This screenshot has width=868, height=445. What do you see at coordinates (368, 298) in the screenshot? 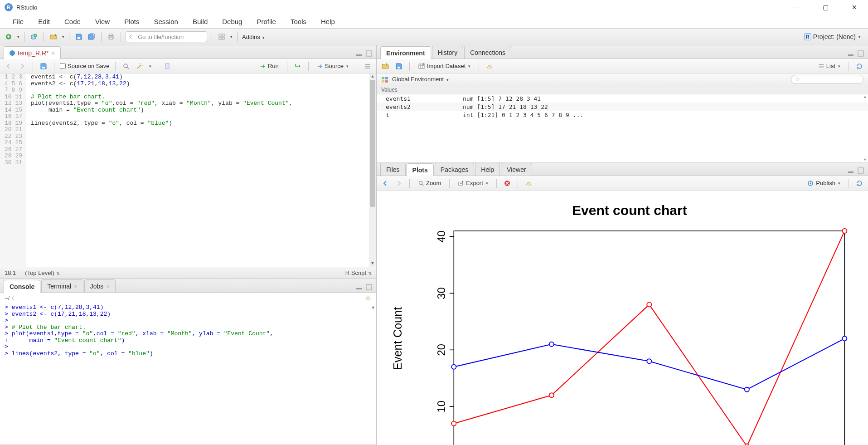
I see `clear-console-icon` at bounding box center [368, 298].